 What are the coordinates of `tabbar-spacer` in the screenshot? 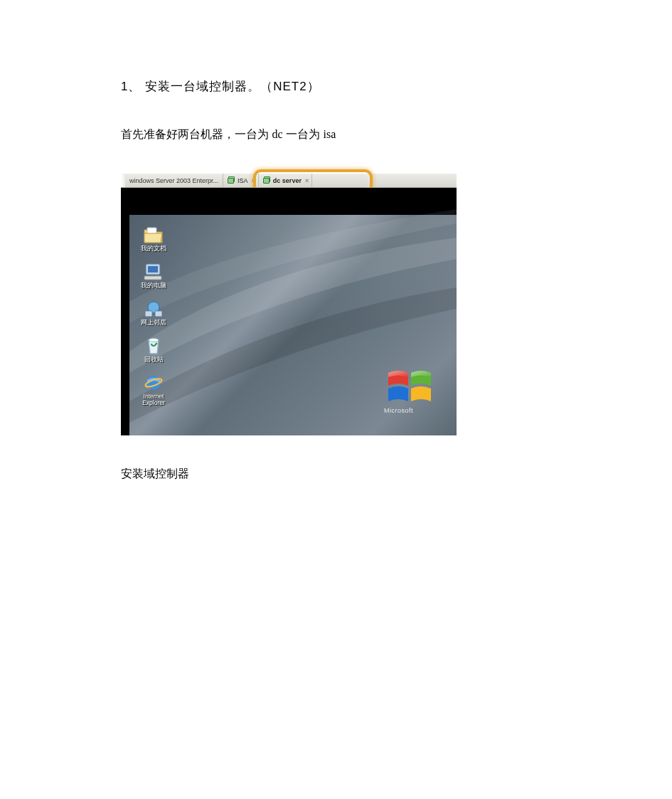 It's located at (384, 181).